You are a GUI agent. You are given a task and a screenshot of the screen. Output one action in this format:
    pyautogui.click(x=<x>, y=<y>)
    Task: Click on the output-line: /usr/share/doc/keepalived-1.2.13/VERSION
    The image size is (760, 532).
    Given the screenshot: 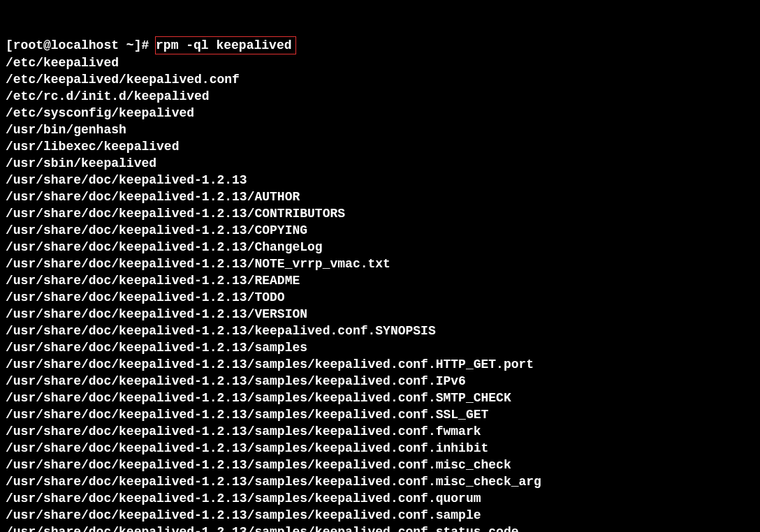 What is the action you would take?
    pyautogui.click(x=380, y=314)
    